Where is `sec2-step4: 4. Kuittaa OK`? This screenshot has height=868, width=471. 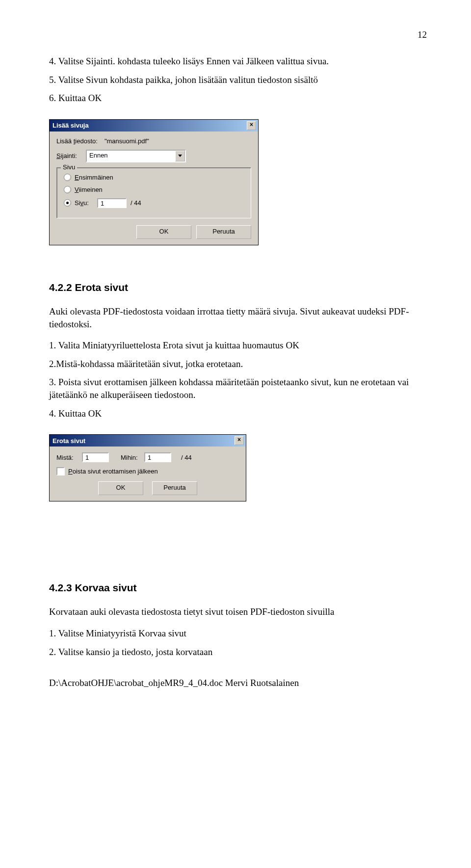
sec2-step4: 4. Kuittaa OK is located at coordinates (238, 414).